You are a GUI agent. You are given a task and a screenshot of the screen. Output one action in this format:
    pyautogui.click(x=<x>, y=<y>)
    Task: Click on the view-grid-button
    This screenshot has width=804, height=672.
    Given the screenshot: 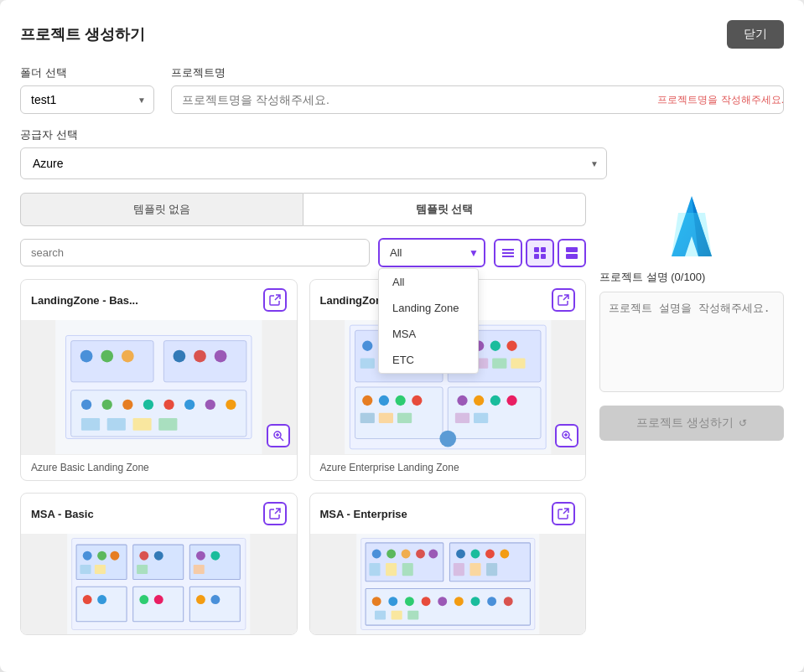 What is the action you would take?
    pyautogui.click(x=540, y=253)
    